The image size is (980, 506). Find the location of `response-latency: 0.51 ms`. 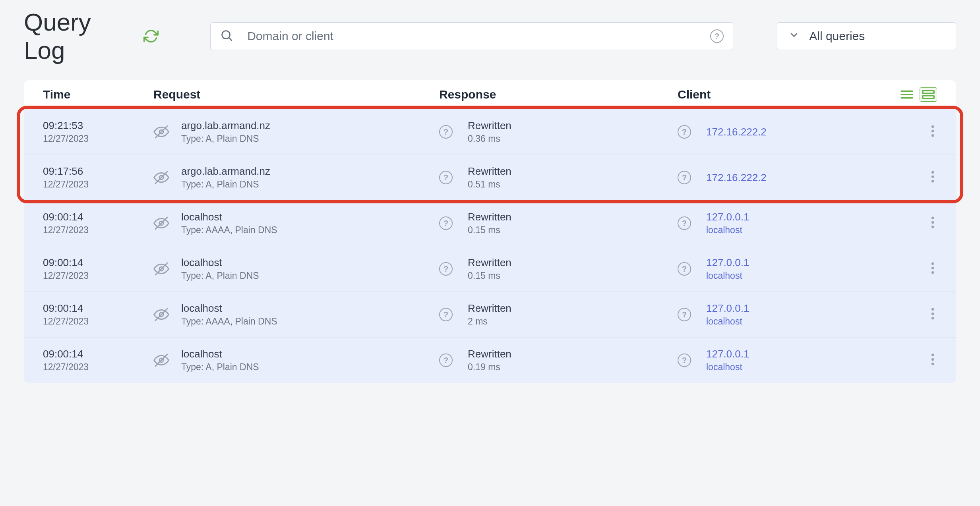

response-latency: 0.51 ms is located at coordinates (490, 184).